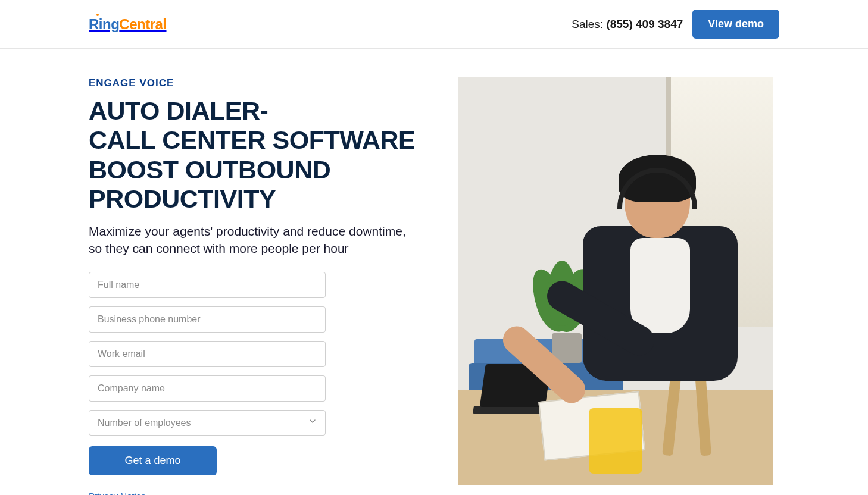 The width and height of the screenshot is (868, 495). I want to click on employees-select-wrap: Number of employees, so click(207, 422).